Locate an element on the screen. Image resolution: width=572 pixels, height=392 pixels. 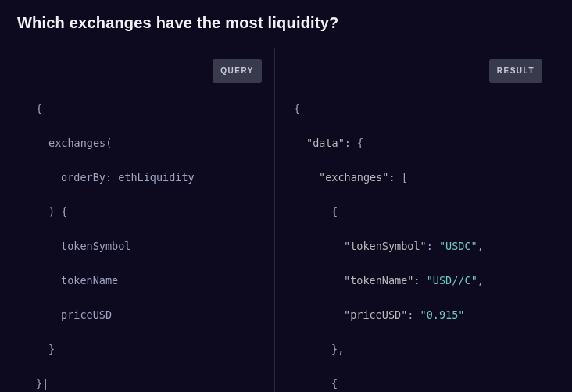
query-badge: QUERY is located at coordinates (238, 71).